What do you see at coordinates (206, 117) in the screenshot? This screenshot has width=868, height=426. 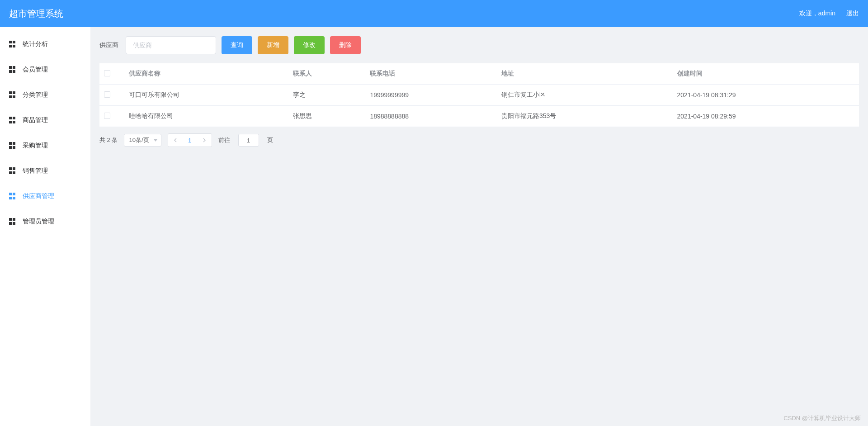 I see `cell-name: 哇哈哈有限公司` at bounding box center [206, 117].